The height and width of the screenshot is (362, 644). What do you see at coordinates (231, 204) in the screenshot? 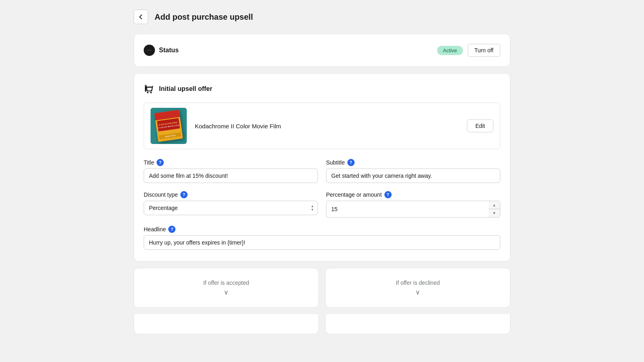
I see `discount-type-group: Discount type ? Percentage Fixed amount …` at bounding box center [231, 204].